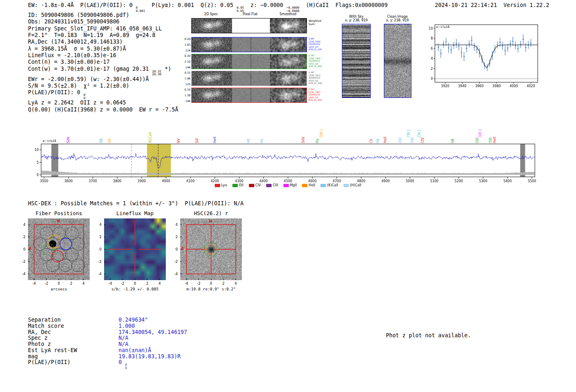 This screenshot has width=576, height=392. I want to click on match-row-label: RA, Dec, so click(73, 332).